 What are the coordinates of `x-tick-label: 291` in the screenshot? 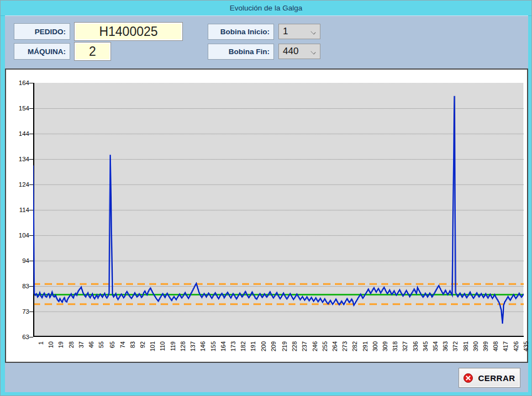 It's located at (365, 350).